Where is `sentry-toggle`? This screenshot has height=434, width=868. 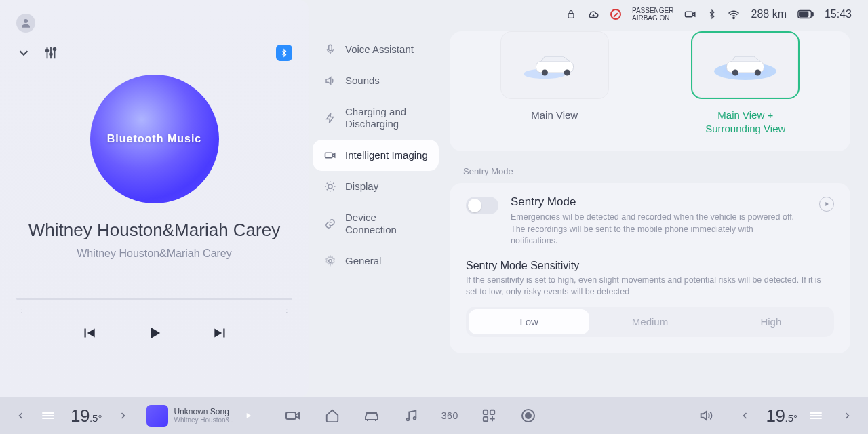 sentry-toggle is located at coordinates (482, 205).